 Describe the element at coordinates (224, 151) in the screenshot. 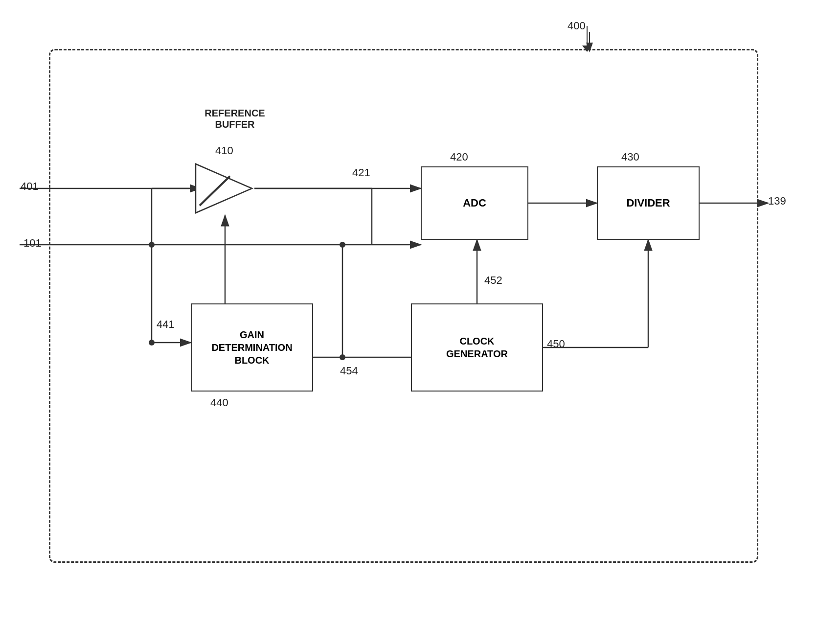

I see `label-410: 410` at that location.